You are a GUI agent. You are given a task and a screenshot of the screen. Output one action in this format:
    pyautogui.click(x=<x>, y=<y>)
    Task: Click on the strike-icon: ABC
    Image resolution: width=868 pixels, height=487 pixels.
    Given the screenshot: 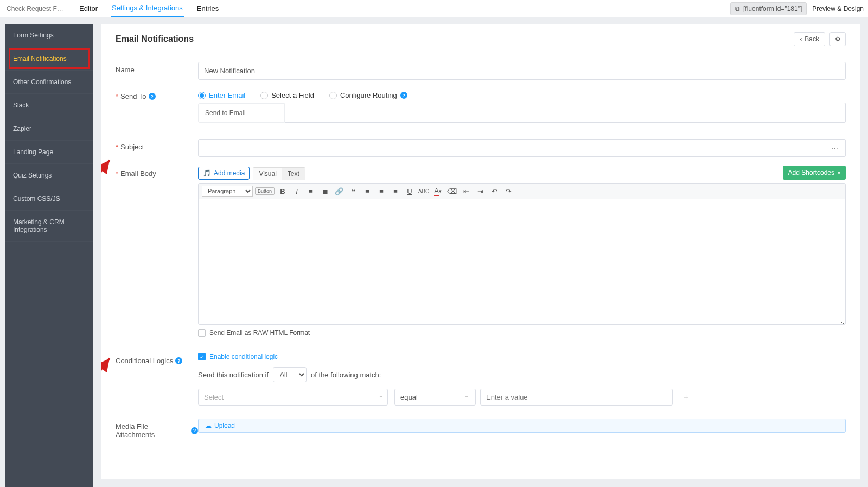 What is the action you would take?
    pyautogui.click(x=424, y=191)
    